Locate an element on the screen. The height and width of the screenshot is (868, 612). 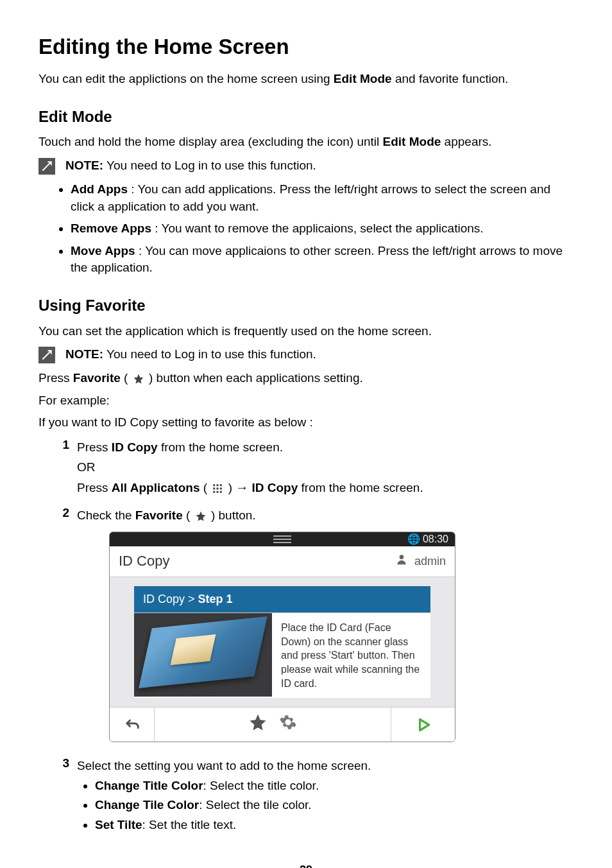
device-statusbar: 🌐08:30 is located at coordinates (282, 539).